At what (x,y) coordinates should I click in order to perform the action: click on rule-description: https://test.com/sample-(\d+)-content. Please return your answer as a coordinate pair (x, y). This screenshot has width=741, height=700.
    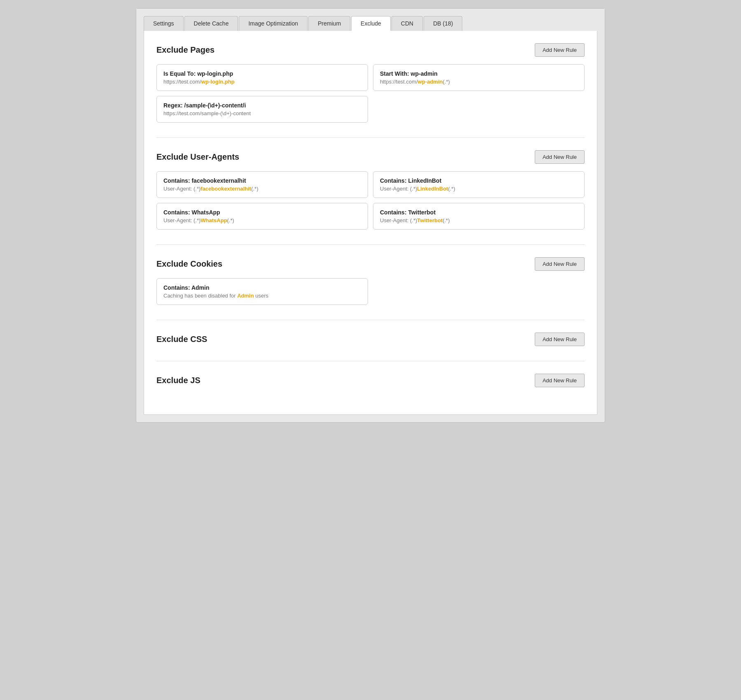
    Looking at the image, I should click on (262, 114).